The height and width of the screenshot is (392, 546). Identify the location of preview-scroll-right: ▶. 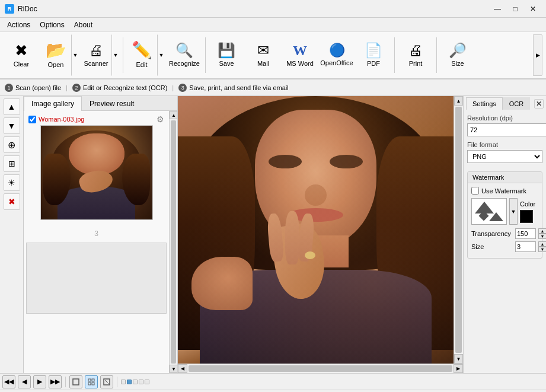
(458, 369).